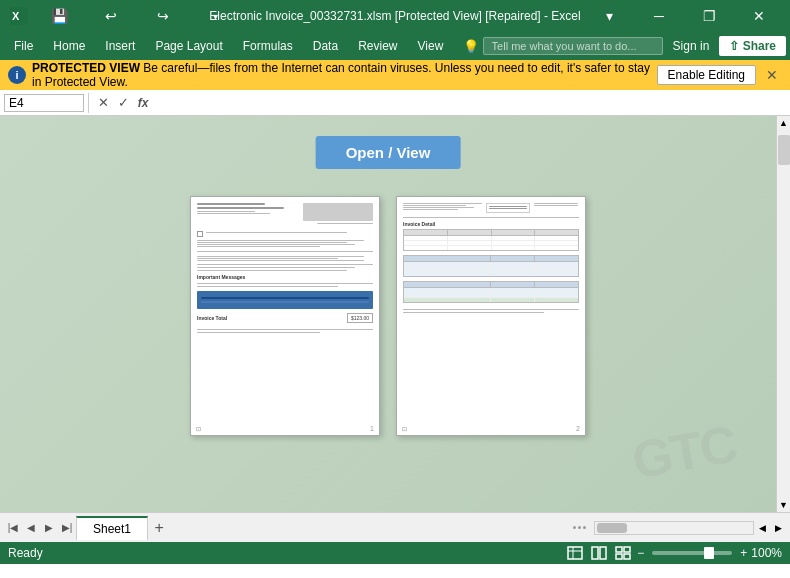  I want to click on protected-icon: i, so click(17, 75).